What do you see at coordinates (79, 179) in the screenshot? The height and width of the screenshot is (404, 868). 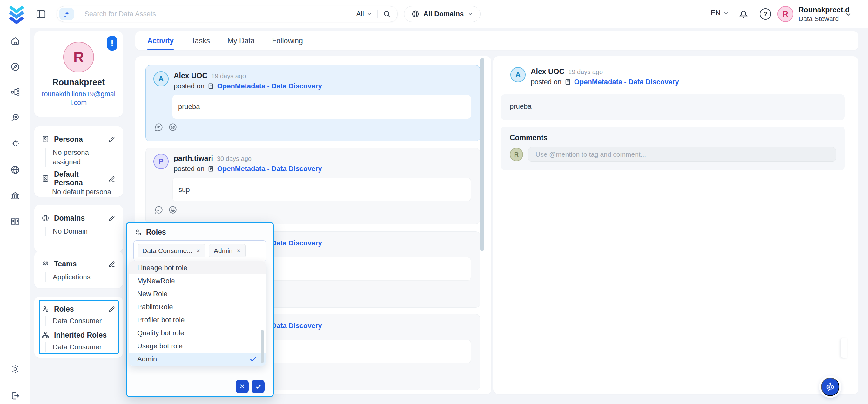 I see `default-persona-header: Default Persona` at bounding box center [79, 179].